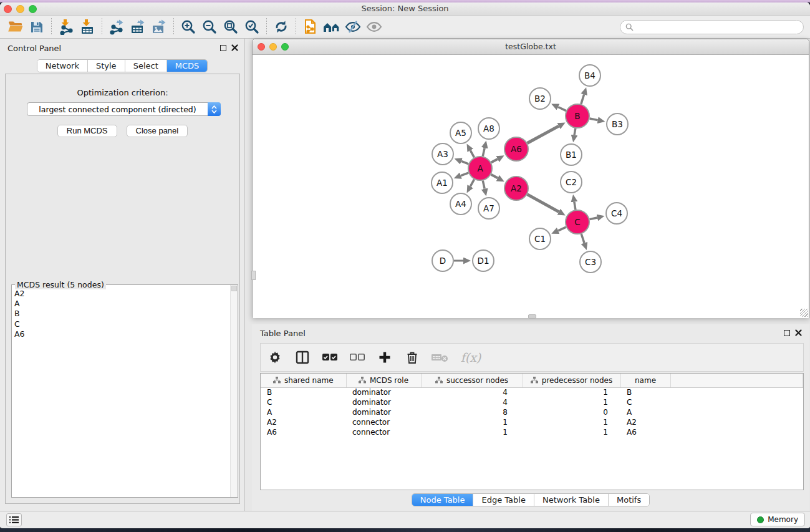  What do you see at coordinates (383, 380) in the screenshot?
I see `column-header-MCDS-role: MCDS role` at bounding box center [383, 380].